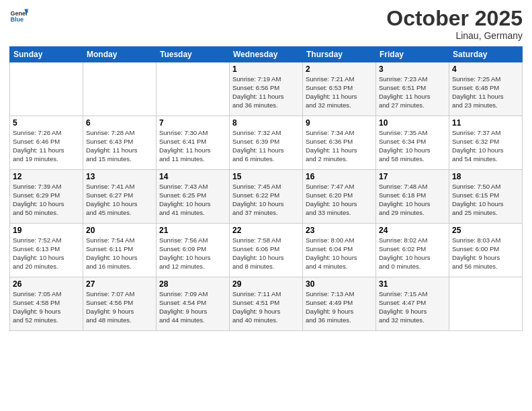  What do you see at coordinates (193, 55) in the screenshot?
I see `col-tuesday: Tuesday` at bounding box center [193, 55].